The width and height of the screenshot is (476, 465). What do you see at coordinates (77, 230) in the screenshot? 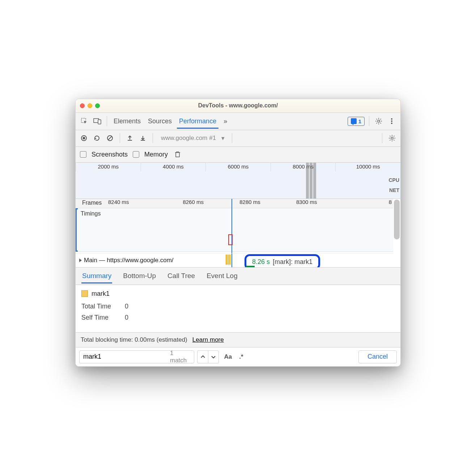
I see `selection-guide` at bounding box center [77, 230].